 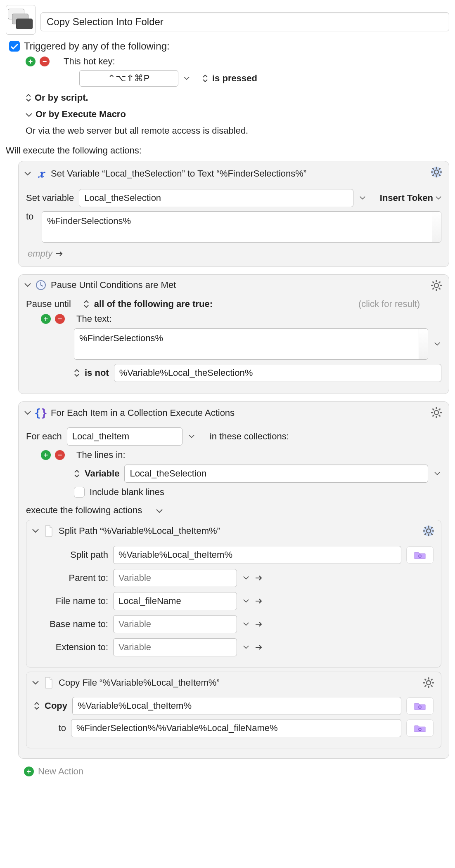 I want to click on new-action-button: +, so click(x=29, y=771).